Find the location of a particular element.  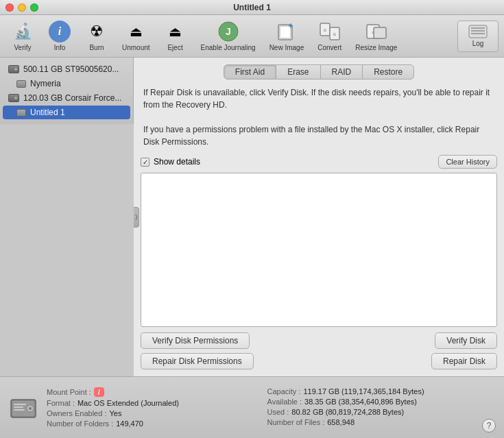

mount-point-label: Mount Point : is located at coordinates (69, 392).